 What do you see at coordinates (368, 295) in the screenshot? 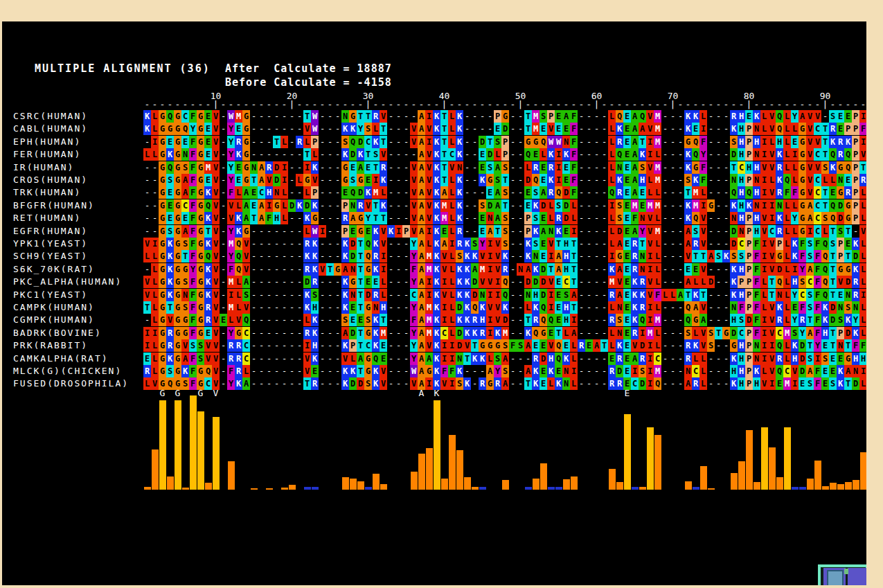
I see `alignment-cell: D` at bounding box center [368, 295].